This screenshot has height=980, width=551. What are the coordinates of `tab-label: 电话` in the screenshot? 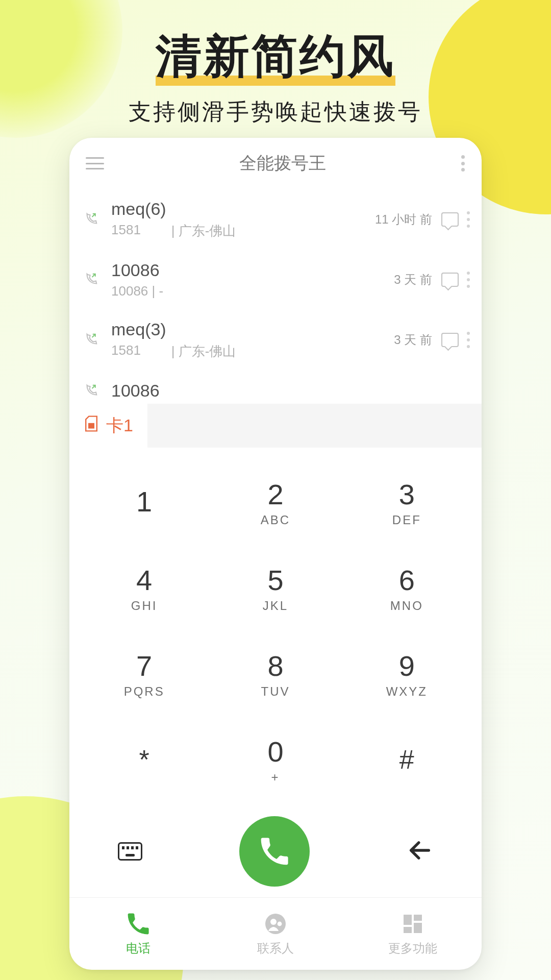 It's located at (138, 948).